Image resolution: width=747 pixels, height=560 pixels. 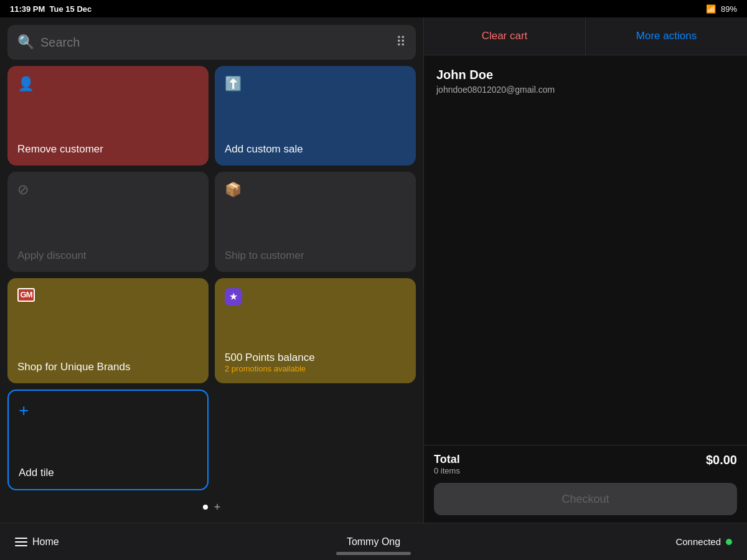 What do you see at coordinates (108, 440) in the screenshot?
I see `tile-add-tile: + Add tile` at bounding box center [108, 440].